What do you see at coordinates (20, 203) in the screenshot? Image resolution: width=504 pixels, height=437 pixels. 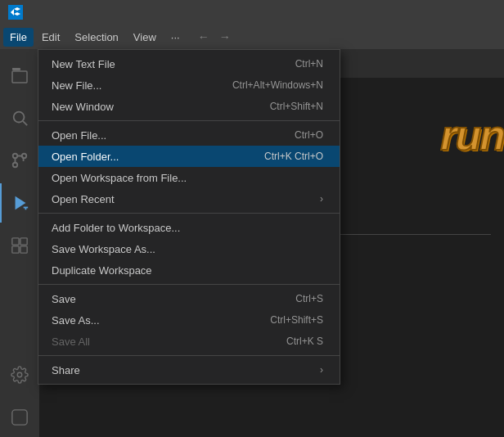 I see `activity-run` at bounding box center [20, 203].